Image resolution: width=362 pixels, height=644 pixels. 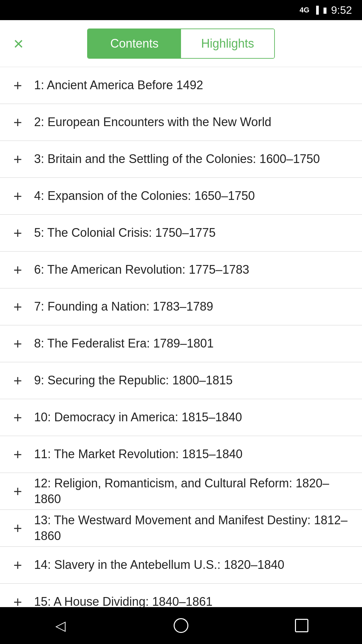 I want to click on status-time: 9:52, so click(x=342, y=10).